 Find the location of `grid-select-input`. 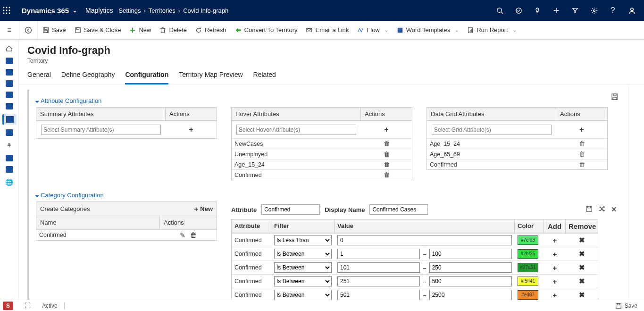

grid-select-input is located at coordinates (492, 130).